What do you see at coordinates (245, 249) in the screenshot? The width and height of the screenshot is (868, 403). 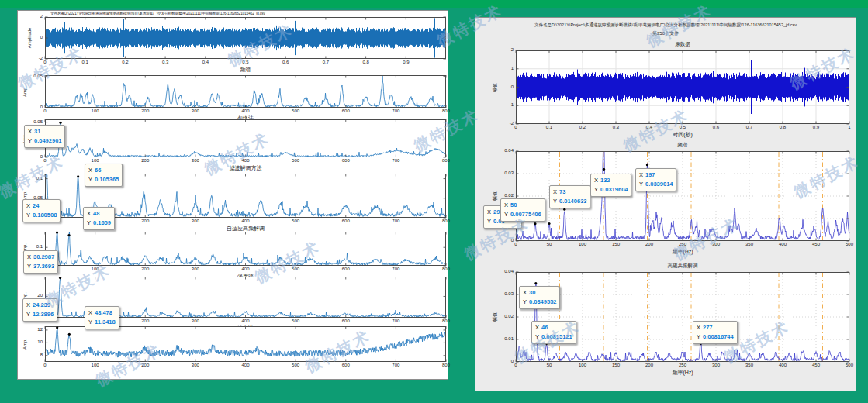 I see `plot-intensity-spectrum: 00.10100200300400500600700800Amp.强度谱` at bounding box center [245, 249].